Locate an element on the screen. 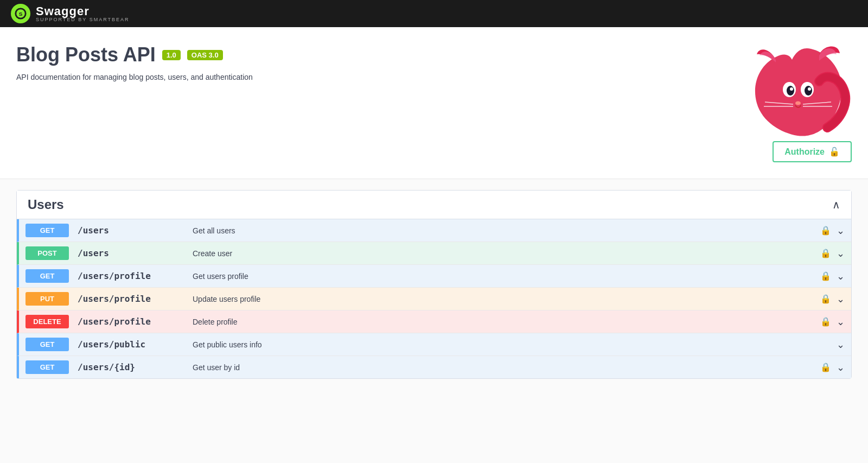  api-summary: Delete profile is located at coordinates (507, 322).